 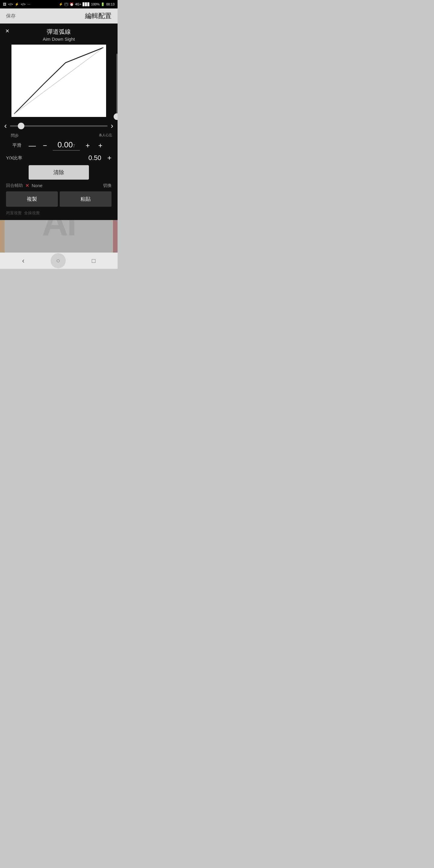 I want to click on status-bar: 🖼 </> ⚡ </> ··· ⚡ 📳 ⏰ 4G+ ▊▊▊ 100% 🔋 00:…, so click(x=59, y=4).